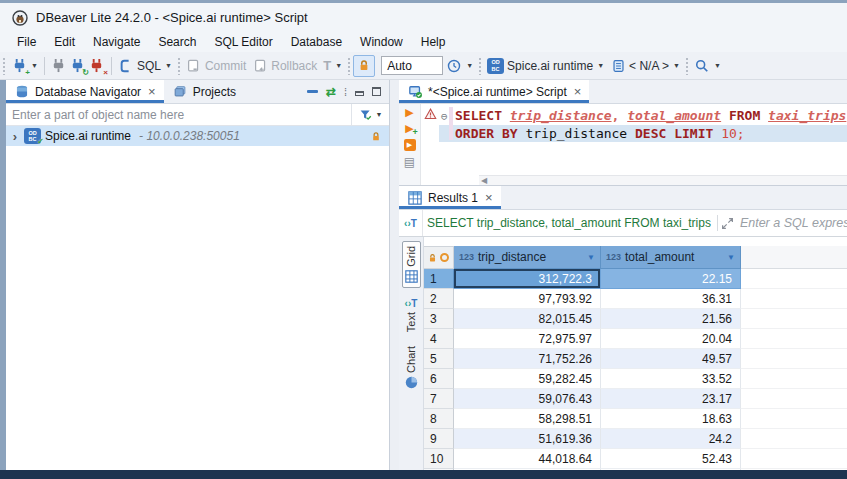  Describe the element at coordinates (312, 92) in the screenshot. I see `collapse-all-icon` at that location.